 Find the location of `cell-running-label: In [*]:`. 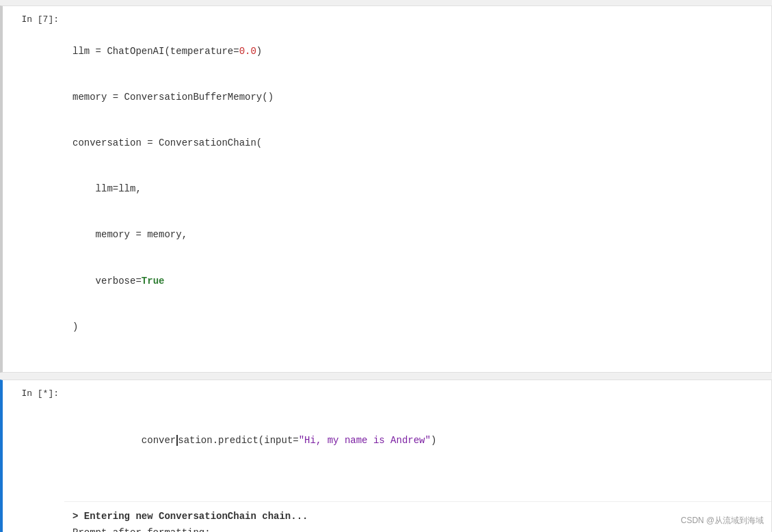

cell-running-label: In [*]: is located at coordinates (34, 456).